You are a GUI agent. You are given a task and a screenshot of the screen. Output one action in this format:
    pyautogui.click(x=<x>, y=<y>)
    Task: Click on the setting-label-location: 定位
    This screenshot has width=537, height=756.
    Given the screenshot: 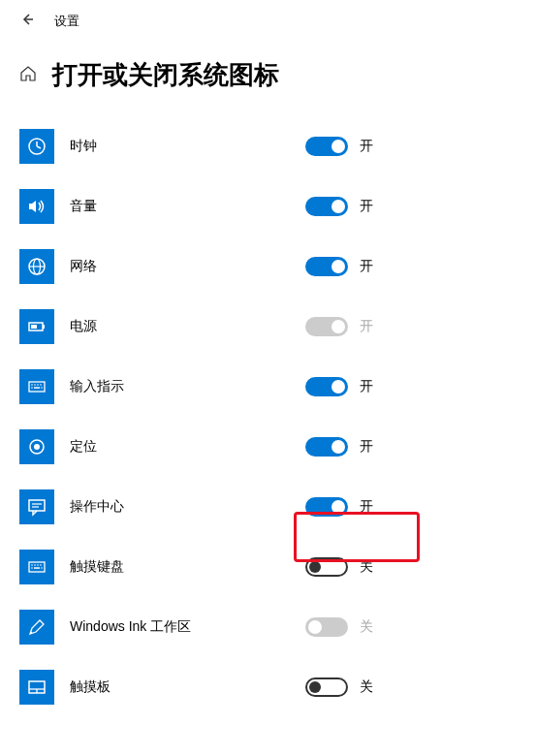 What is the action you would take?
    pyautogui.click(x=83, y=447)
    